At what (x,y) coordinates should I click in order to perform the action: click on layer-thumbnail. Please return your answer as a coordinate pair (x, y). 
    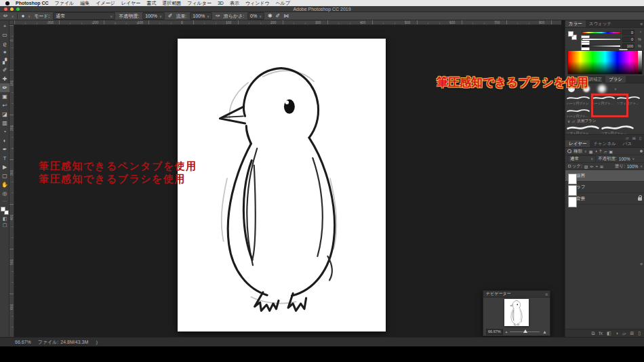
    Looking at the image, I should click on (572, 202).